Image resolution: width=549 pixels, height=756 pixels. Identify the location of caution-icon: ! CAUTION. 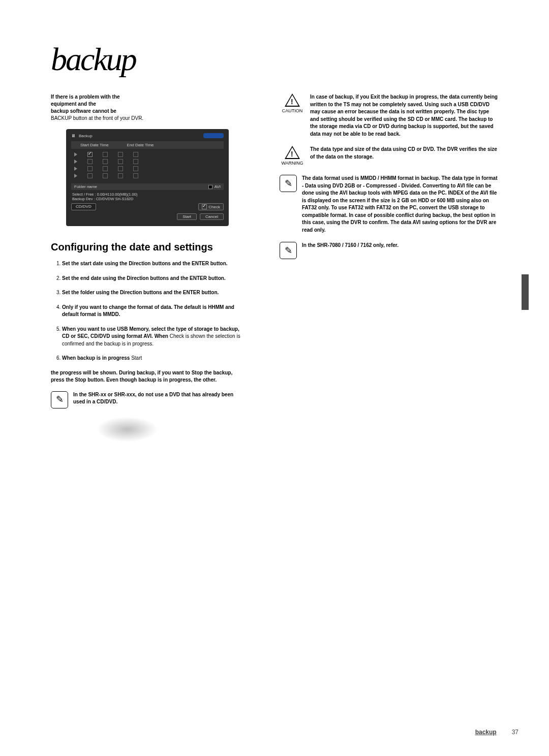
(292, 116).